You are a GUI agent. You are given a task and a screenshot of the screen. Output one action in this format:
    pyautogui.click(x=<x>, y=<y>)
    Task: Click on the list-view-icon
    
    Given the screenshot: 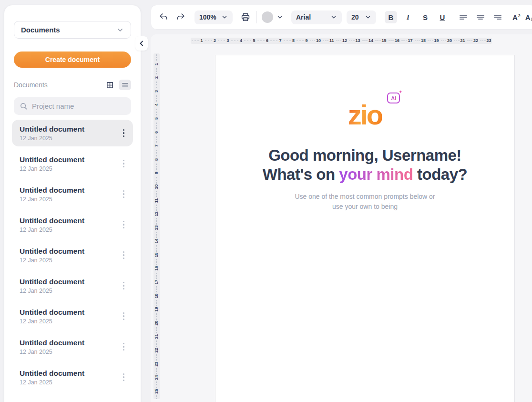 What is the action you would take?
    pyautogui.click(x=125, y=85)
    